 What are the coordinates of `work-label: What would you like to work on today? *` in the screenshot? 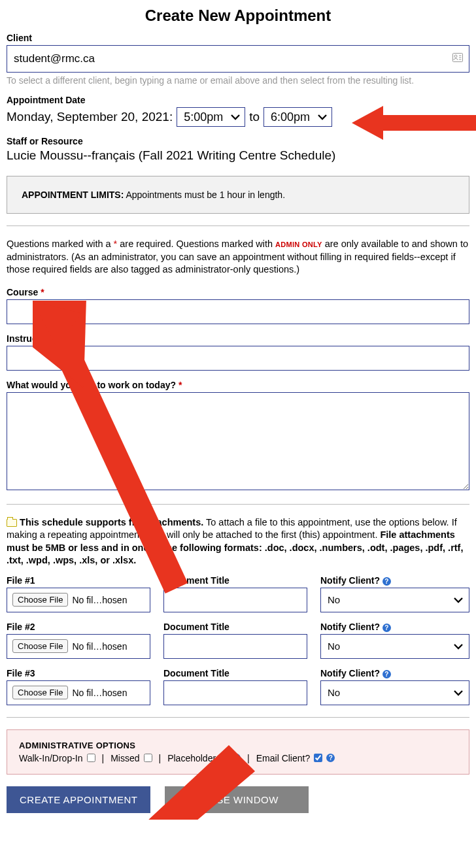 It's located at (238, 385).